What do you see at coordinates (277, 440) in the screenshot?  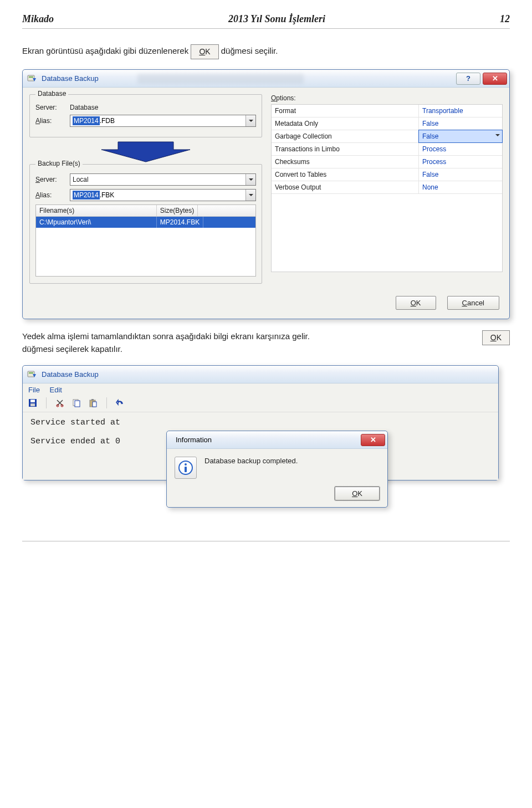 I see `titlebar: Information ✕` at bounding box center [277, 440].